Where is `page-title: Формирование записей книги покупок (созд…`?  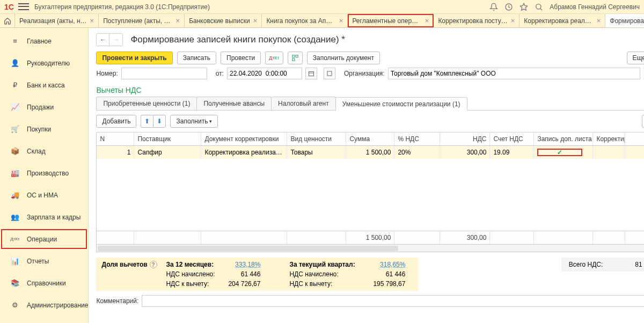 page-title: Формирование записей книги покупок (созд… is located at coordinates (387, 40).